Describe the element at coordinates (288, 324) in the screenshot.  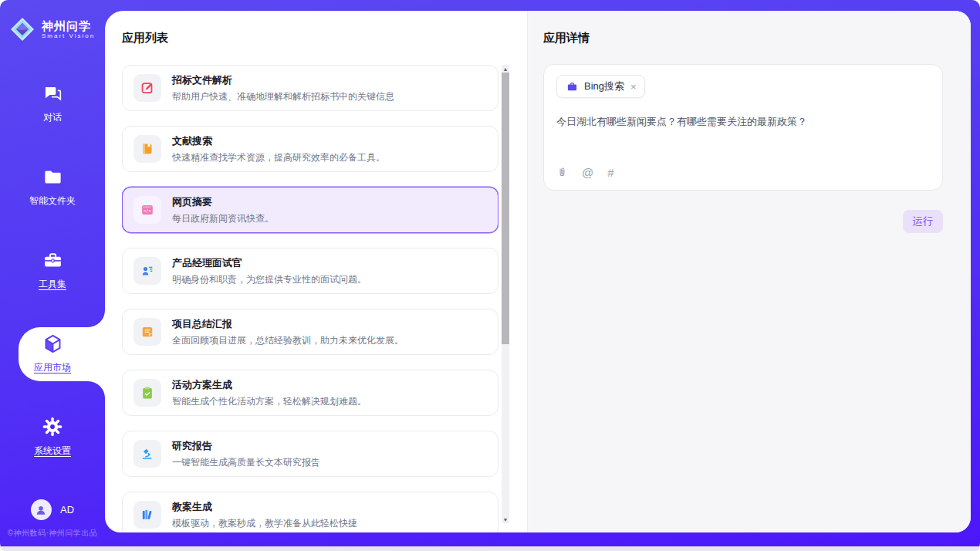
I see `app-card-title: 项目总结汇报` at that location.